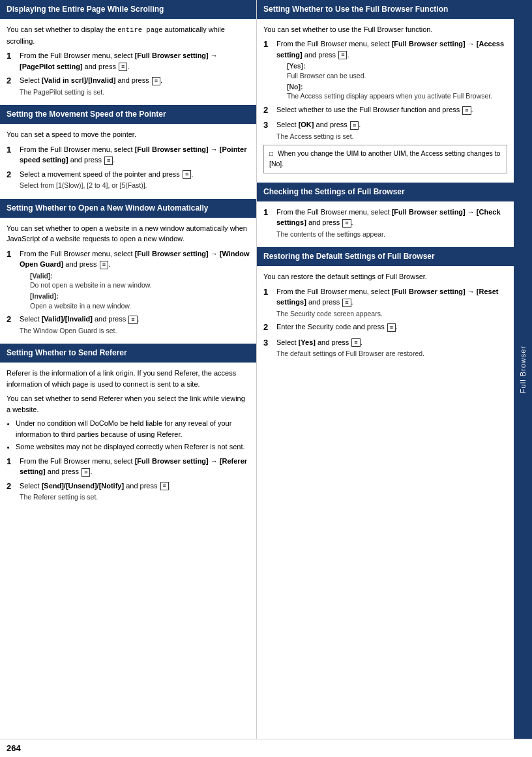  I want to click on step-2-displaying: 2 Select [Valid in scrl]/[Invalid] and p…, so click(128, 86).